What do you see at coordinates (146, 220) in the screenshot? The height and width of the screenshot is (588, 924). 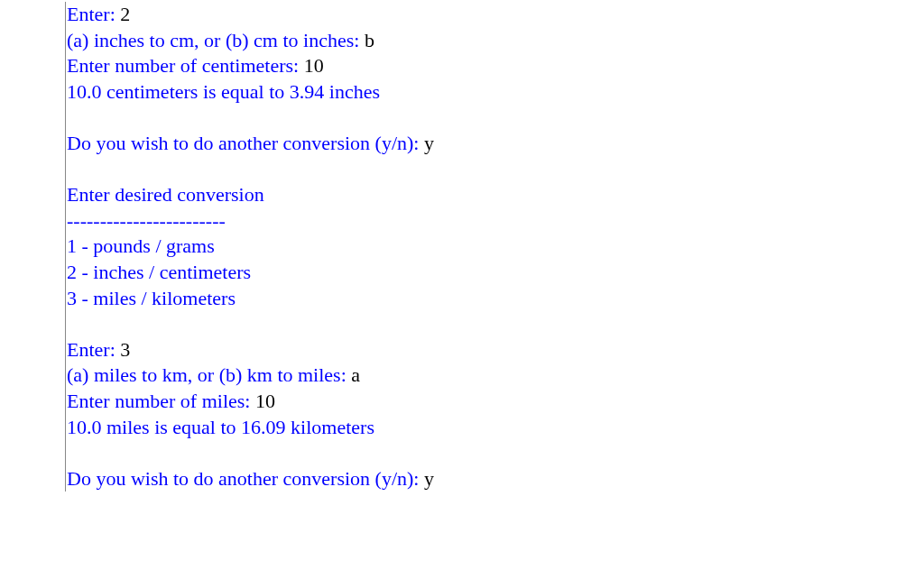 I see `output-text: ------------------------` at bounding box center [146, 220].